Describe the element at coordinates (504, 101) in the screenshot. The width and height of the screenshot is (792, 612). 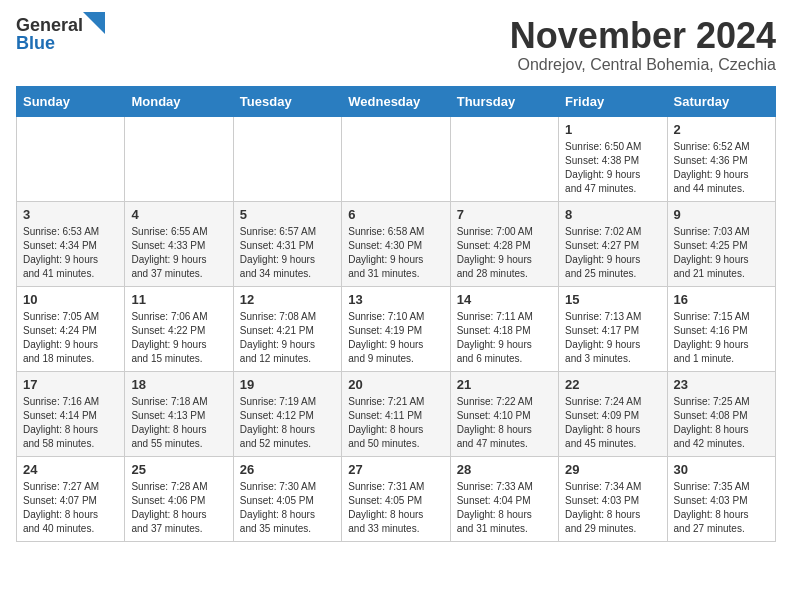
I see `weekday-header-thursday: Thursday` at that location.